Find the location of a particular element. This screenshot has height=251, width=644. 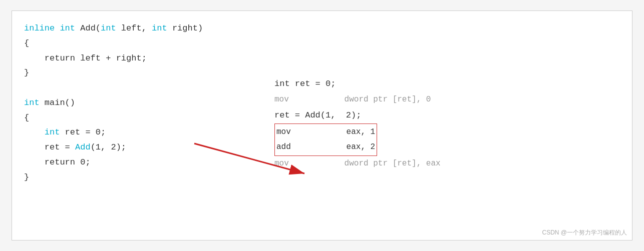

asm-mov2-operand: eax, 1 is located at coordinates (361, 132).